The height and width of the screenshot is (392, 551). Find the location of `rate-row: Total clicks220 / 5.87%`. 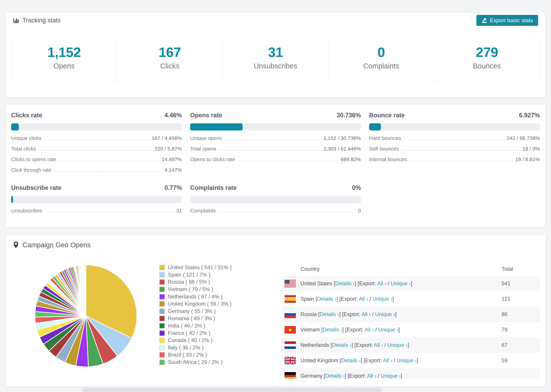

rate-row: Total clicks220 / 5.87% is located at coordinates (97, 149).